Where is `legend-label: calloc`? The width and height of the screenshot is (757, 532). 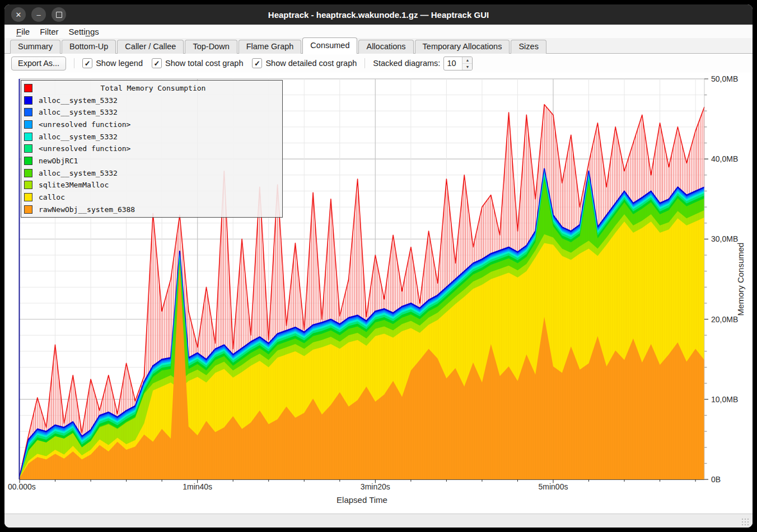
legend-label: calloc is located at coordinates (52, 197).